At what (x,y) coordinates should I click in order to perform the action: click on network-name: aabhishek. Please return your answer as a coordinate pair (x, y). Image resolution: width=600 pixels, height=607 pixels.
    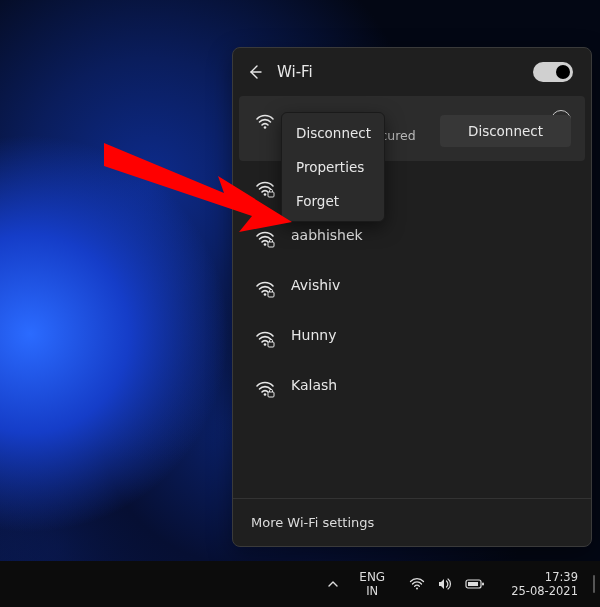
    Looking at the image, I should click on (327, 235).